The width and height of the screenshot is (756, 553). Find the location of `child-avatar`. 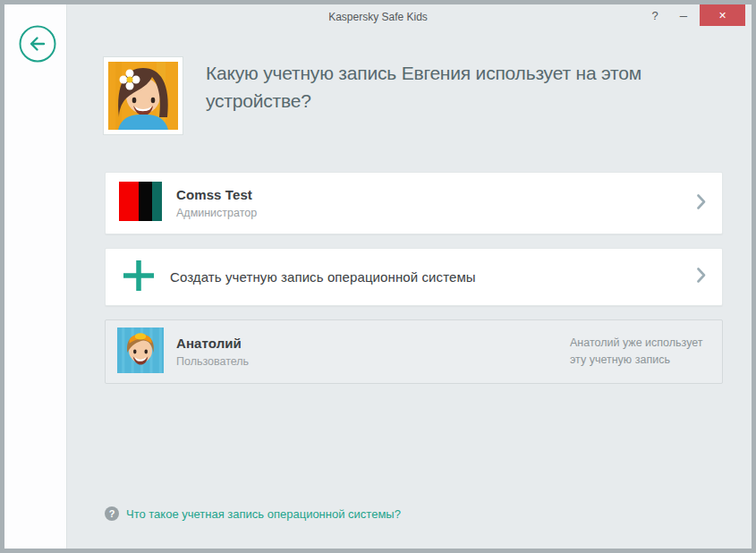

child-avatar is located at coordinates (143, 96).